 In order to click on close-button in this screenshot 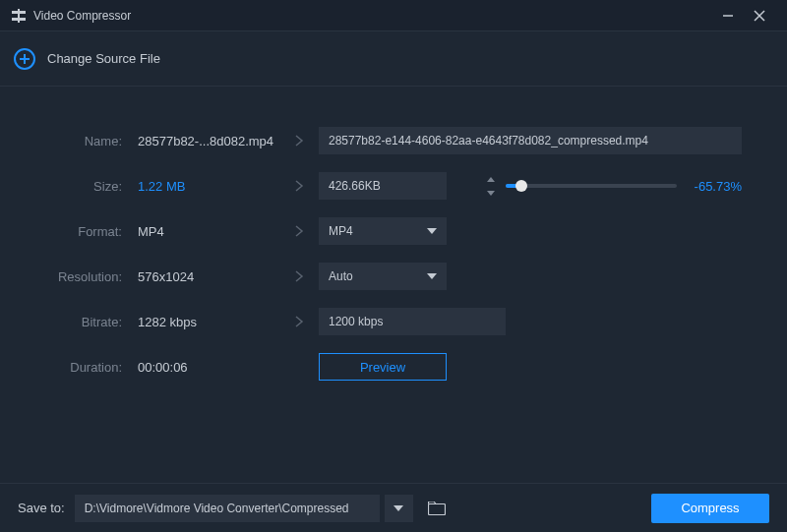, I will do `click(759, 16)`.